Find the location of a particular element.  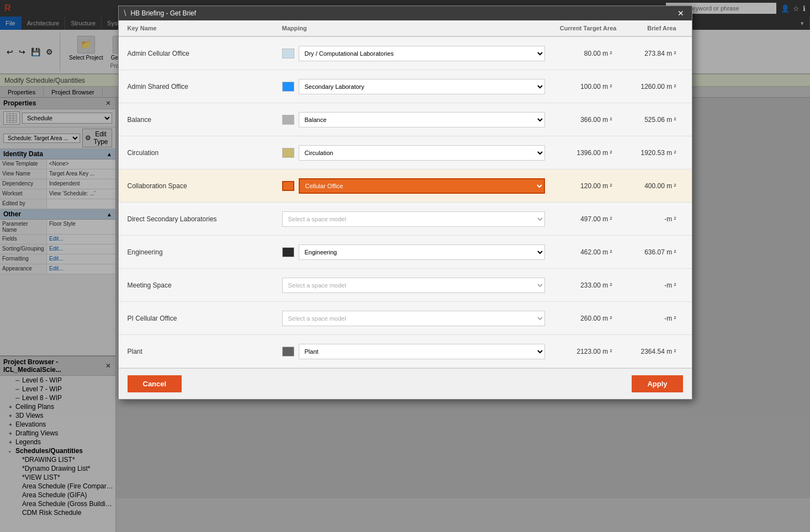

key-name-meeting: Meeting Space is located at coordinates (205, 285).